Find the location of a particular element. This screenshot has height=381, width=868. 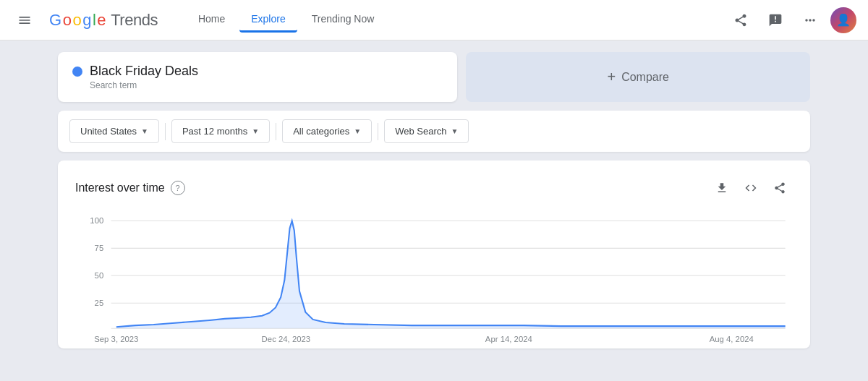

svg-text: 25 is located at coordinates (100, 303).